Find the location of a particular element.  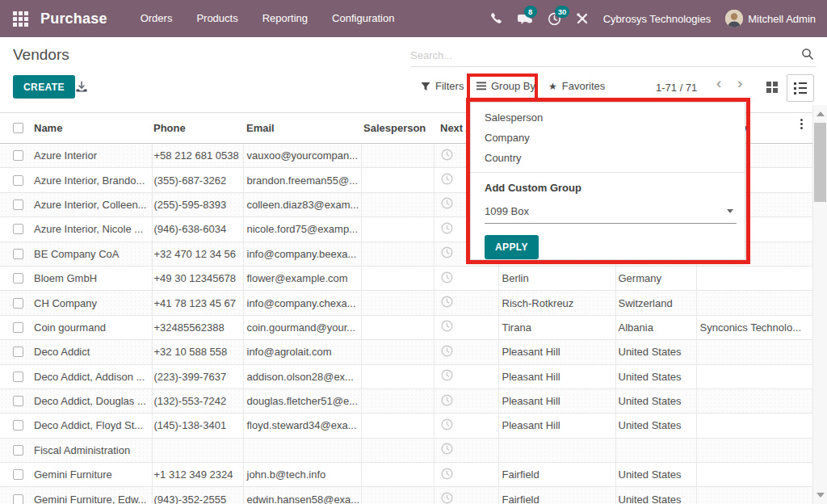

scrollbar-up-icon is located at coordinates (821, 114).